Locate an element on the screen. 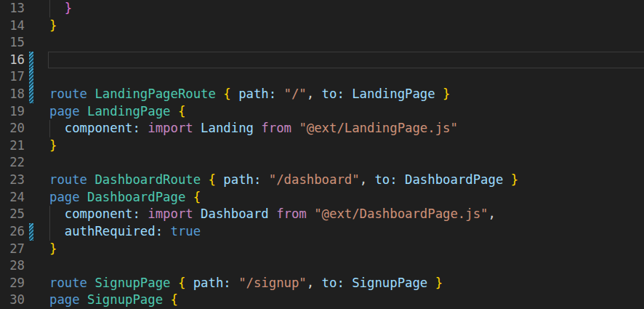 The height and width of the screenshot is (309, 644). code-token: "/" is located at coordinates (295, 94).